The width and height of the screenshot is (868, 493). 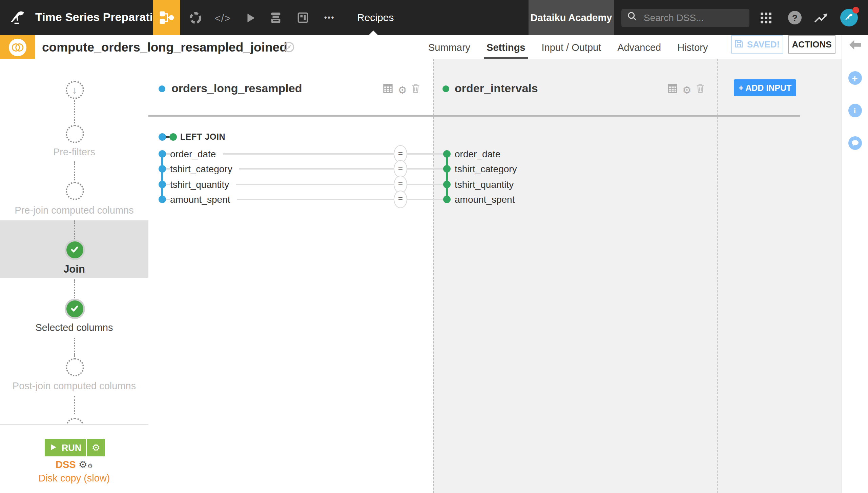 I want to click on left-column-label: tshirt_category, so click(x=205, y=169).